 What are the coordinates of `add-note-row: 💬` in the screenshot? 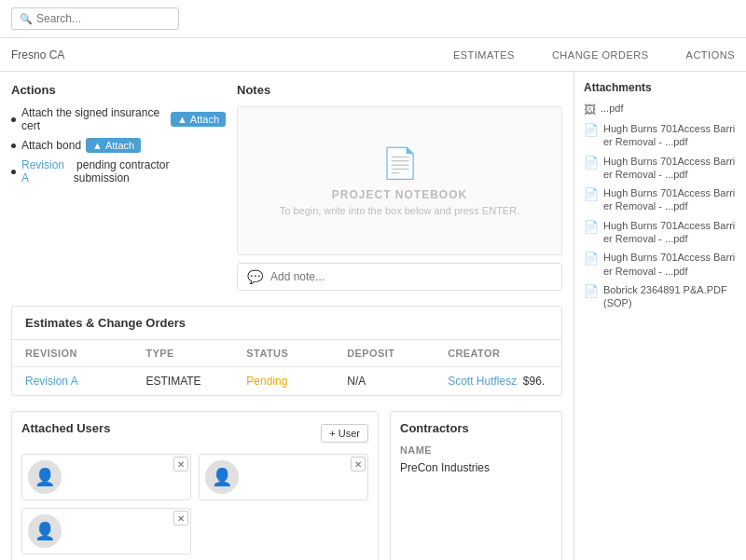 It's located at (399, 277).